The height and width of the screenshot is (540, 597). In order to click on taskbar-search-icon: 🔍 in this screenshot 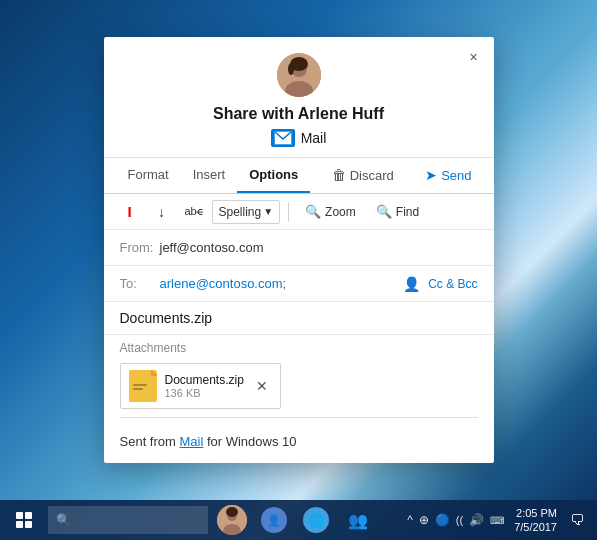, I will do `click(64, 520)`.